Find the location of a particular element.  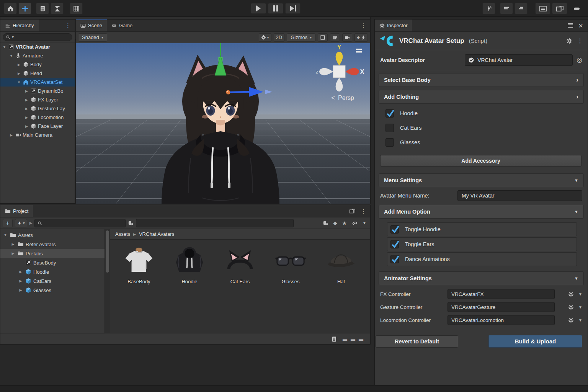

avatar-descriptor-field: VRChat Avatar is located at coordinates (519, 60).